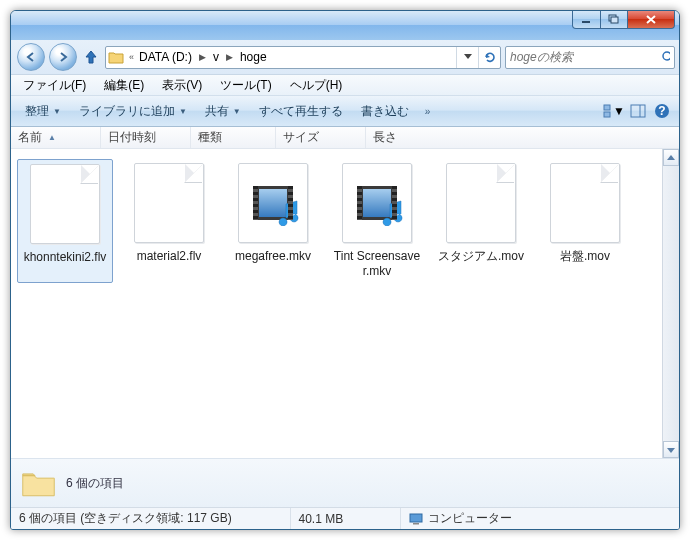  What do you see at coordinates (670, 304) in the screenshot?
I see `scrollbar` at bounding box center [670, 304].